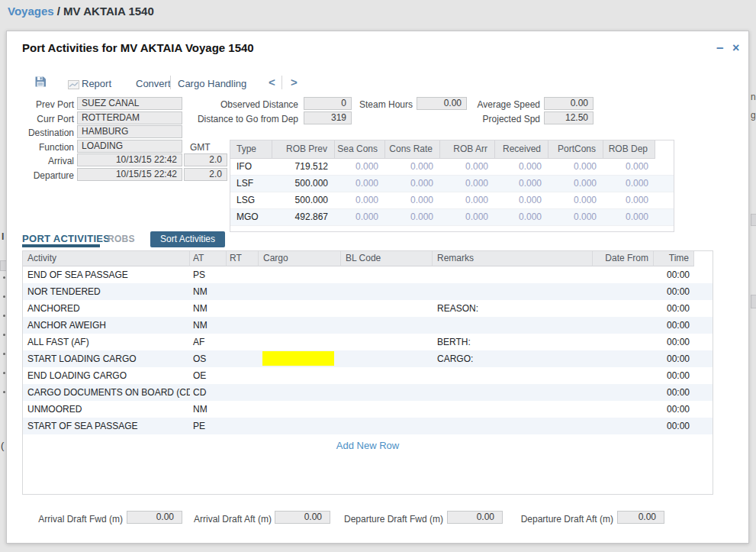 The width and height of the screenshot is (756, 552). What do you see at coordinates (208, 376) in the screenshot?
I see `at-cell: OE` at bounding box center [208, 376].